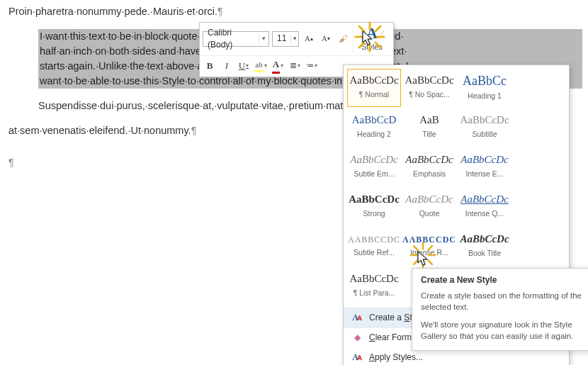 The width and height of the screenshot is (588, 365). What do you see at coordinates (503, 330) in the screenshot?
I see `tooltip-text: We'll store your signature look in the S…` at bounding box center [503, 330].